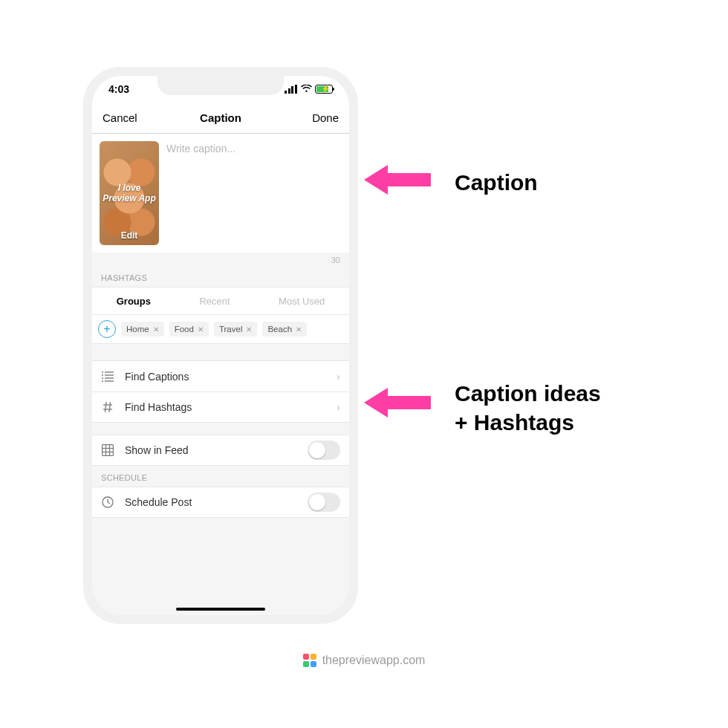 The image size is (728, 728). What do you see at coordinates (221, 609) in the screenshot?
I see `home-indicator` at bounding box center [221, 609].